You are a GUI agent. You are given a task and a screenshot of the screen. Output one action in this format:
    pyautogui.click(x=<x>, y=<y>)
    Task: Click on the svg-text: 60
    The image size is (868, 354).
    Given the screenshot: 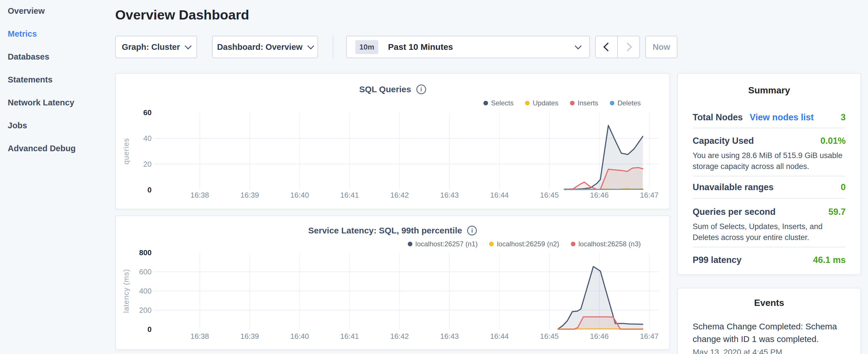 What is the action you would take?
    pyautogui.click(x=148, y=112)
    